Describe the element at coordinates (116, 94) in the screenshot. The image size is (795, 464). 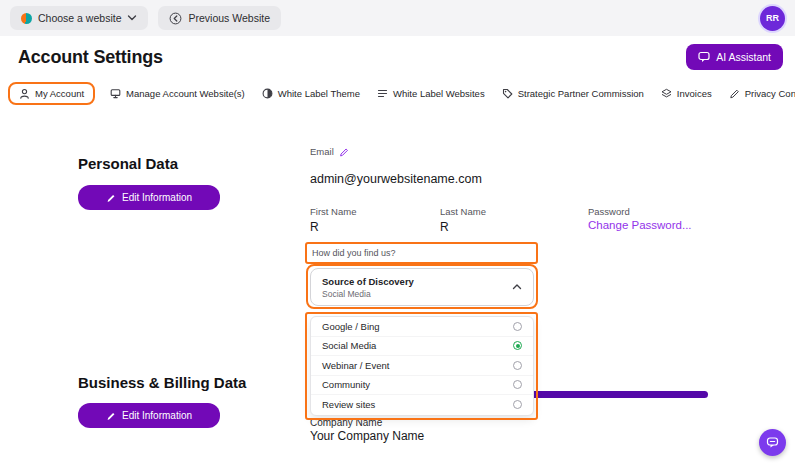
I see `monitor-icon` at that location.